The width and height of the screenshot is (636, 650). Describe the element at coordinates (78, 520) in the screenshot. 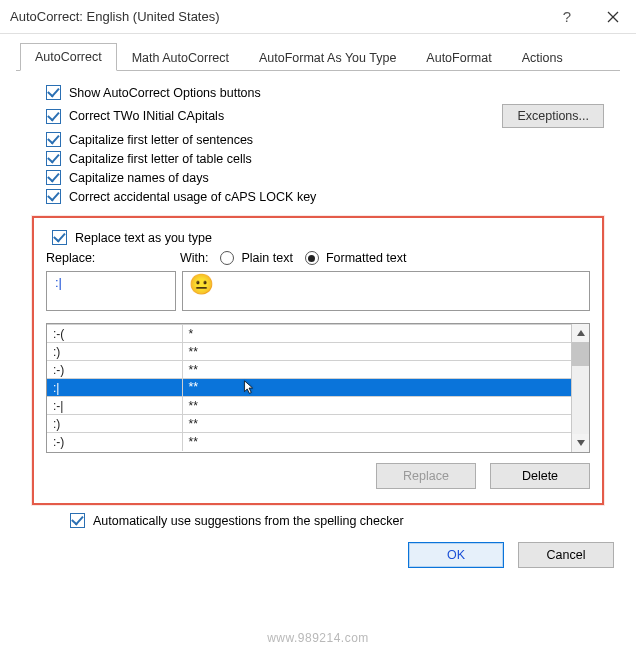

I see `check-suggestions` at that location.